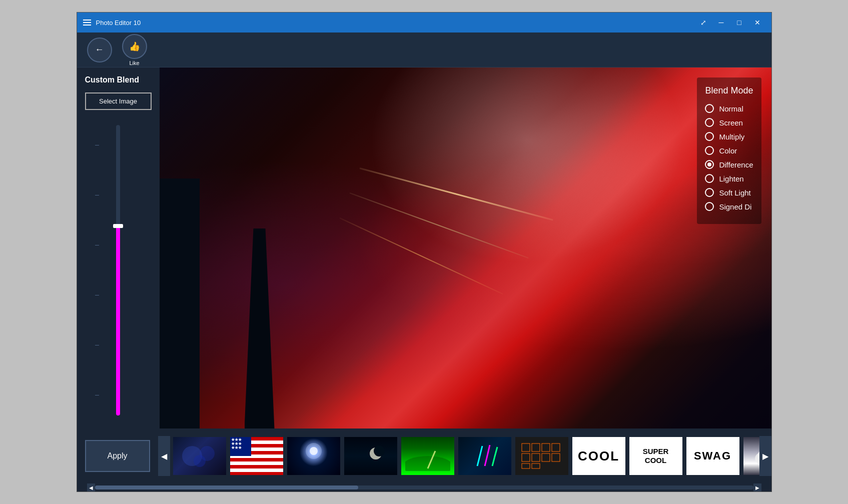 This screenshot has height=504, width=848. What do you see at coordinates (135, 46) in the screenshot?
I see `like-icon: 👍` at bounding box center [135, 46].